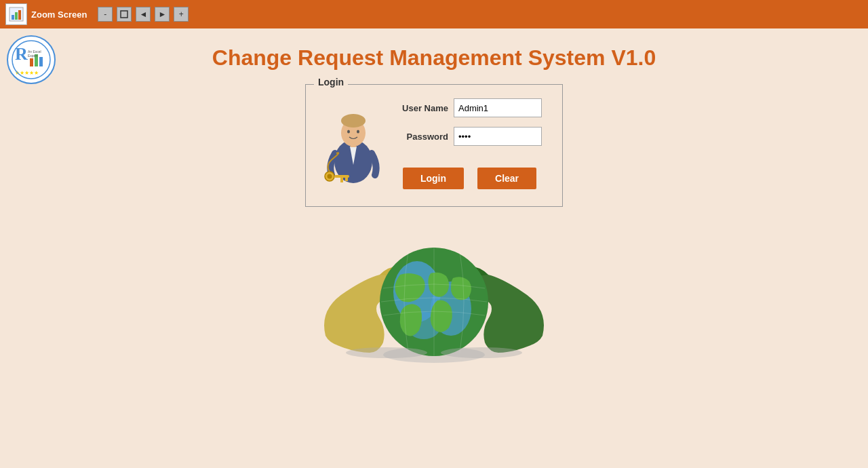 Image resolution: width=868 pixels, height=468 pixels. I want to click on login-legend: Login, so click(331, 82).